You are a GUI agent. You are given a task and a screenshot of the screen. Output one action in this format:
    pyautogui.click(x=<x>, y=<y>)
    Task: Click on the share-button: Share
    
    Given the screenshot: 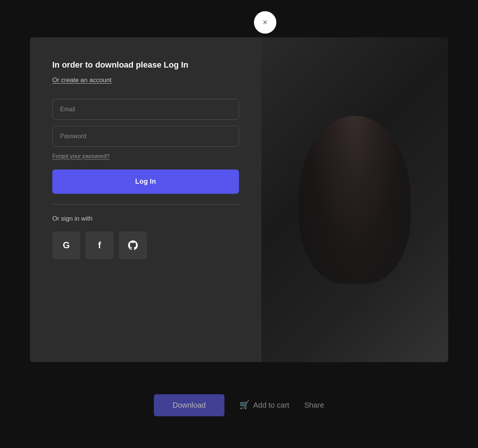 What is the action you would take?
    pyautogui.click(x=314, y=405)
    